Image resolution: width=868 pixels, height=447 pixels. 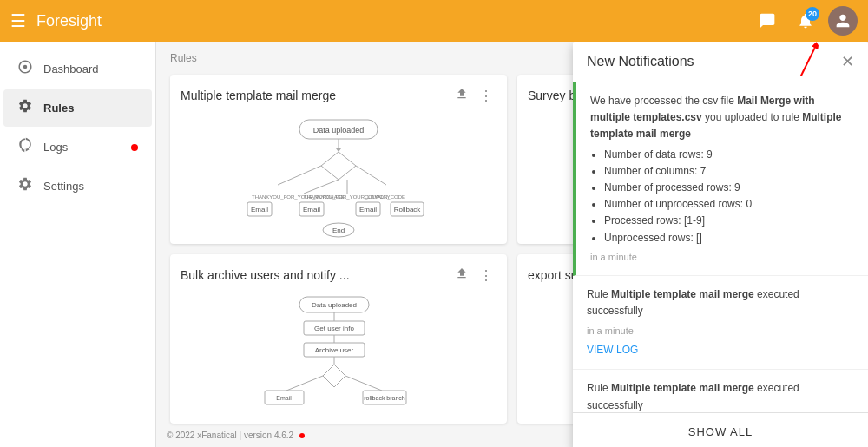 What do you see at coordinates (71, 69) in the screenshot?
I see `sidebar-label-dashboard: Dashboard` at bounding box center [71, 69].